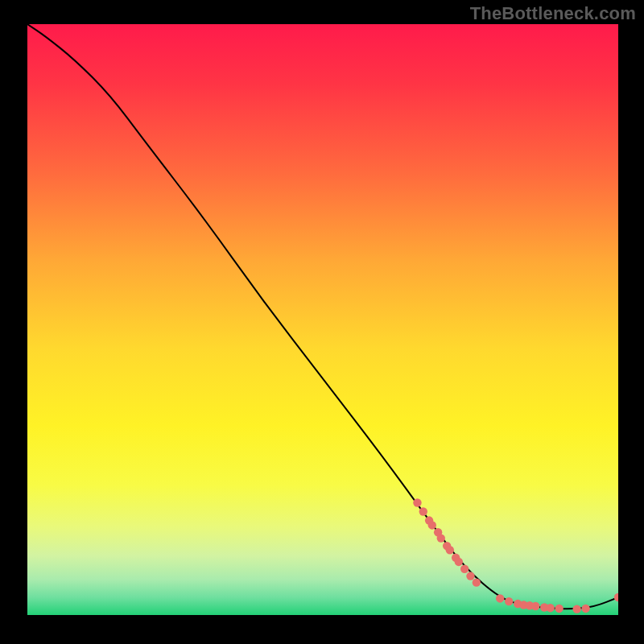 The image size is (644, 644). What do you see at coordinates (515, 555) in the screenshot?
I see `scatter-group` at bounding box center [515, 555].